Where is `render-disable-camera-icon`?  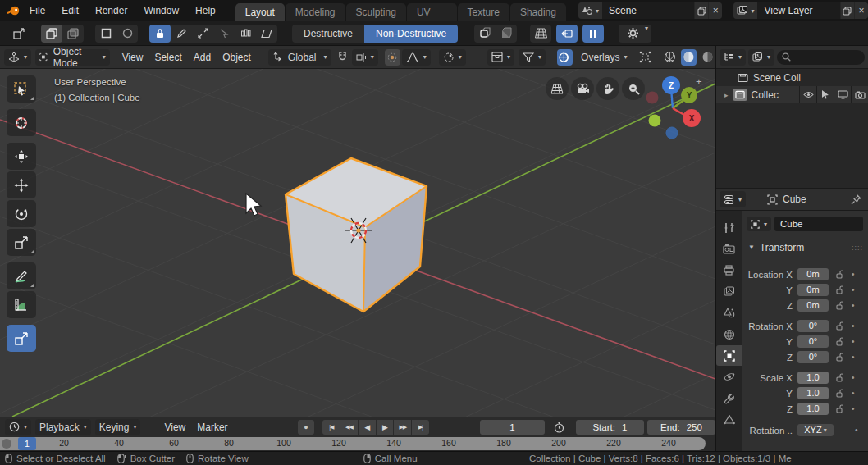
render-disable-camera-icon is located at coordinates (860, 95).